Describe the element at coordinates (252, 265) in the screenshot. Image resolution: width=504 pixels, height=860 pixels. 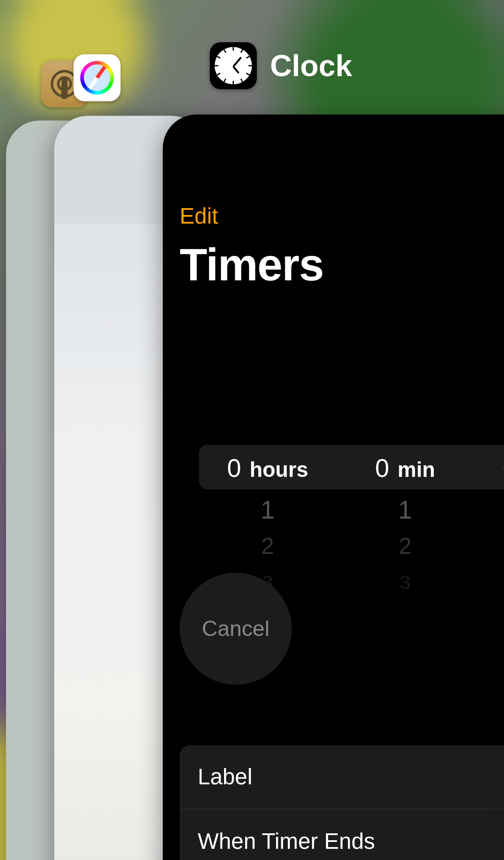
I see `page-title: Timers` at that location.